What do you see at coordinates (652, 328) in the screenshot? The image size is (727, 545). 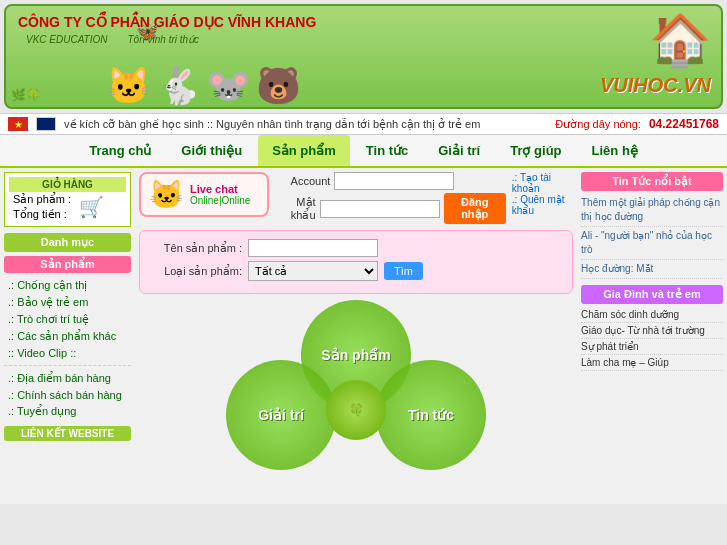 I see `family-box: Gia Đình và trẻ em Chăm sóc dinh dưỡng G…` at bounding box center [652, 328].